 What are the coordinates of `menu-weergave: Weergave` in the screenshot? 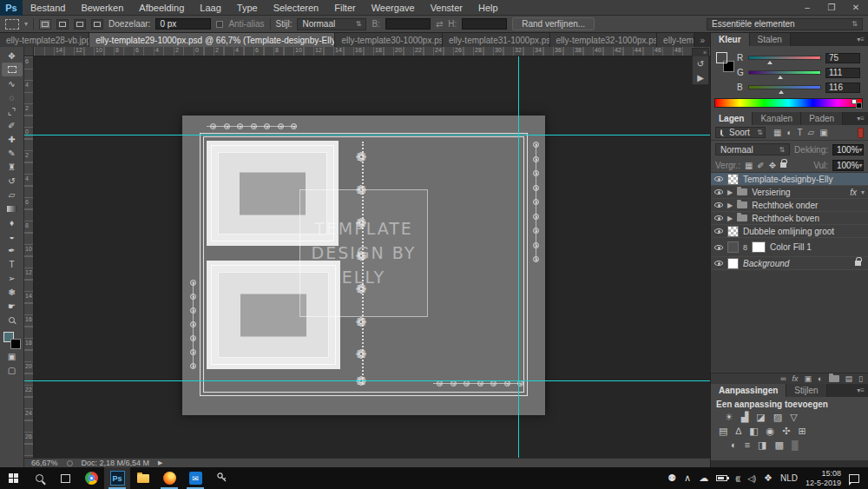 It's located at (393, 8).